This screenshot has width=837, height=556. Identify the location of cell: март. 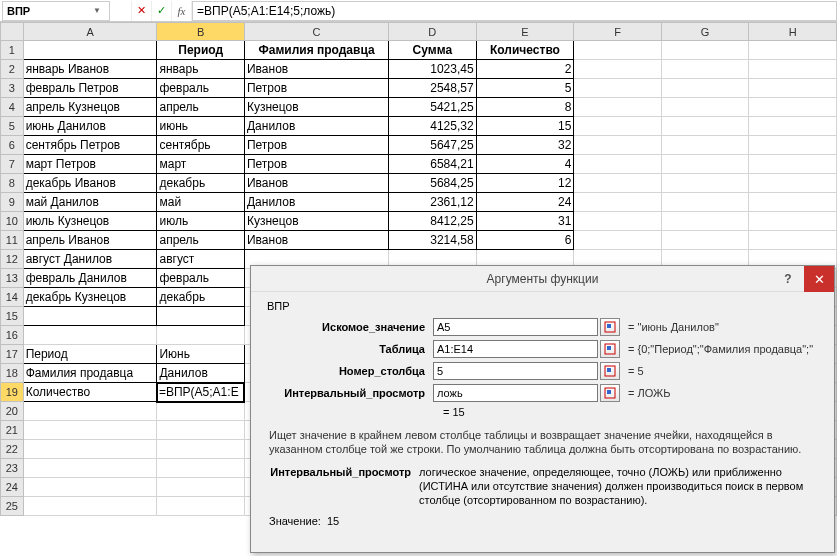
(201, 164).